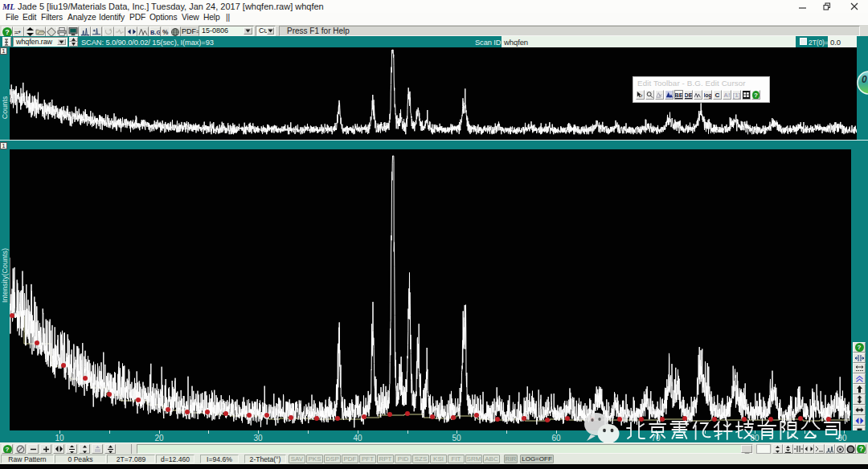 The image size is (868, 469). Describe the element at coordinates (641, 96) in the screenshot. I see `svg-text: z` at that location.